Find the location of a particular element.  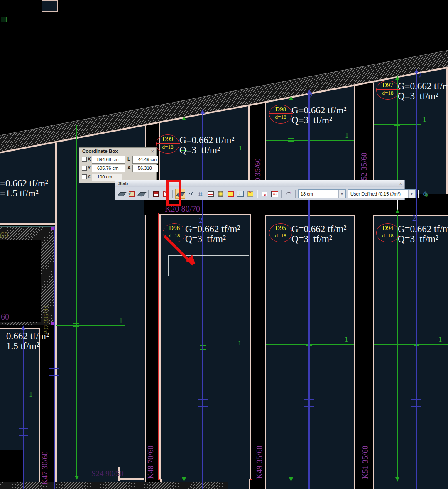

slab-table-icon: ↕ is located at coordinates (240, 194).